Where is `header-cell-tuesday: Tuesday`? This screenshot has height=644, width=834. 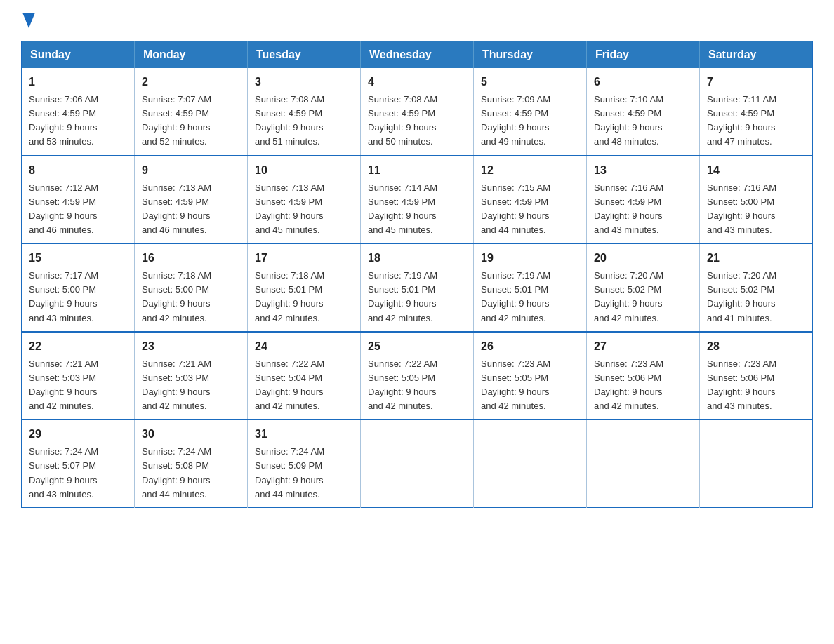 header-cell-tuesday: Tuesday is located at coordinates (305, 55).